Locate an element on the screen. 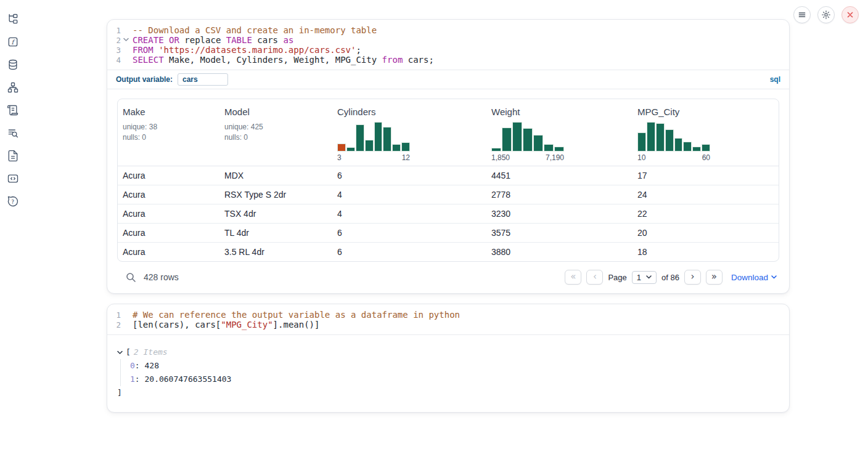  table-row: AcuraRSX Type S 2dr4277824 is located at coordinates (448, 195).